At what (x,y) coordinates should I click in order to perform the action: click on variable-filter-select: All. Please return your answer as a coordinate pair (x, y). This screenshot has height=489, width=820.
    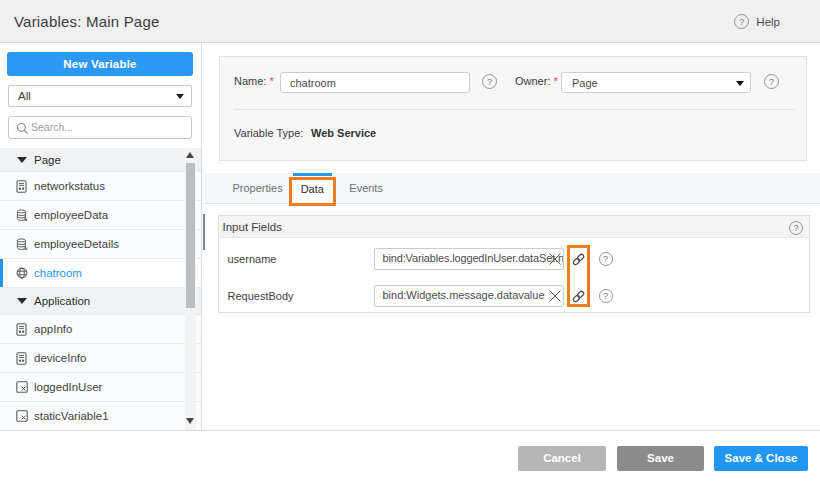
    Looking at the image, I should click on (100, 96).